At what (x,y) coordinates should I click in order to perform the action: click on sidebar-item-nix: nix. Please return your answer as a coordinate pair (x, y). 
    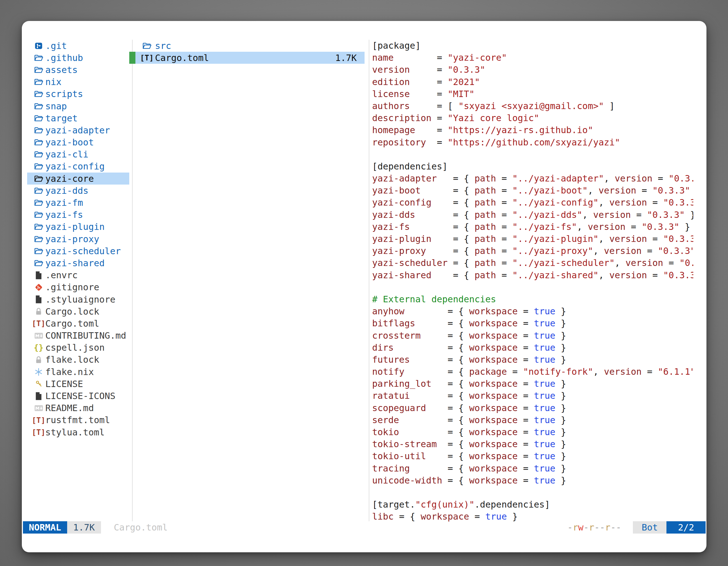
    Looking at the image, I should click on (78, 82).